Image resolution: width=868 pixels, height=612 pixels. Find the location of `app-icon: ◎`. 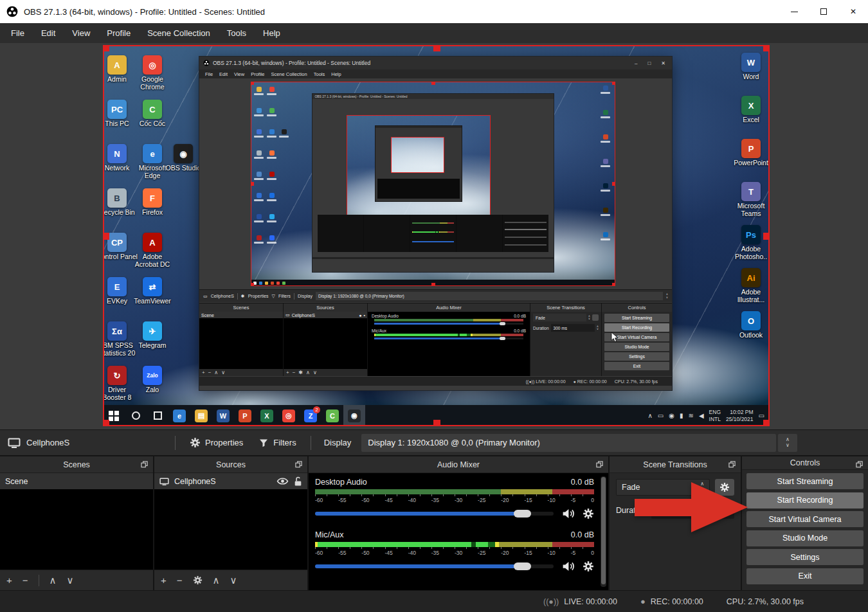

app-icon: ◎ is located at coordinates (152, 65).